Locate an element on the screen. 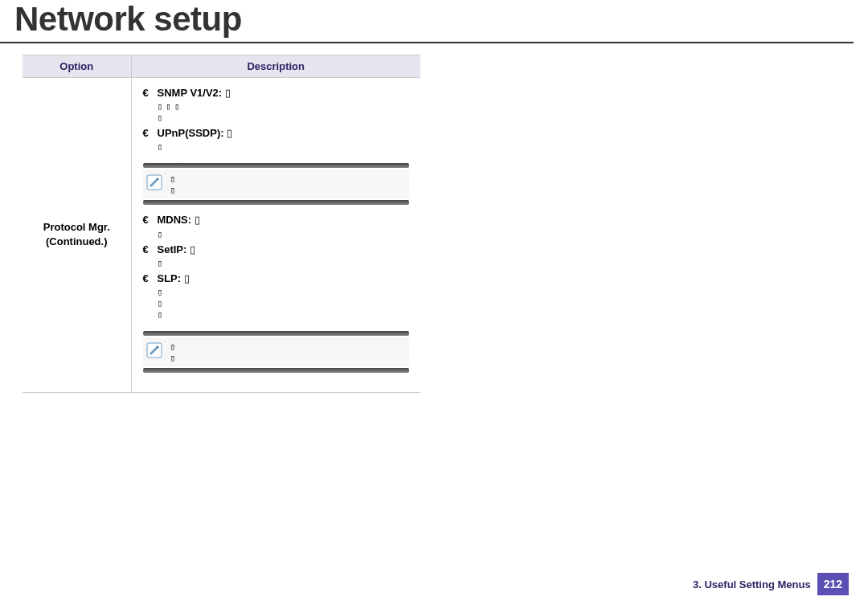  page-title: Network setup is located at coordinates (427, 22).